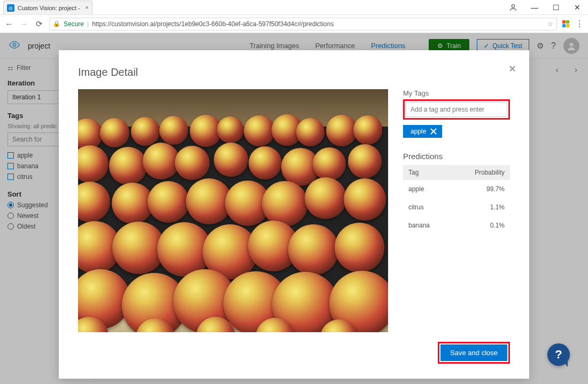  I want to click on floating-help-button: ?, so click(559, 355).